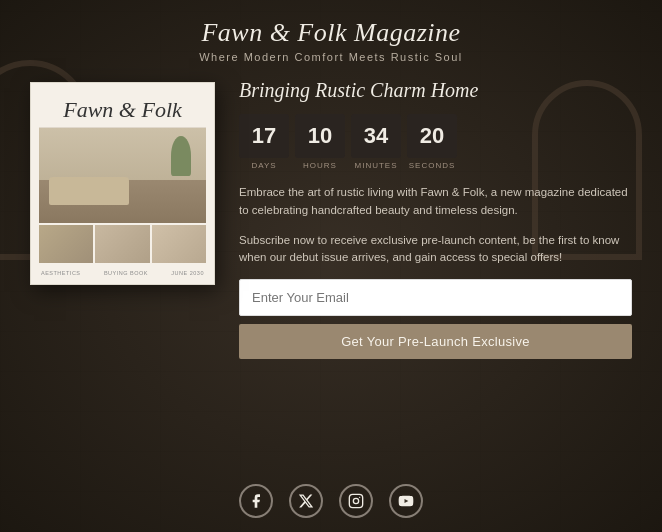 The image size is (662, 532). Describe the element at coordinates (331, 57) in the screenshot. I see `site-subtitle: Where Modern Comfort Meets Rustic Soul` at that location.